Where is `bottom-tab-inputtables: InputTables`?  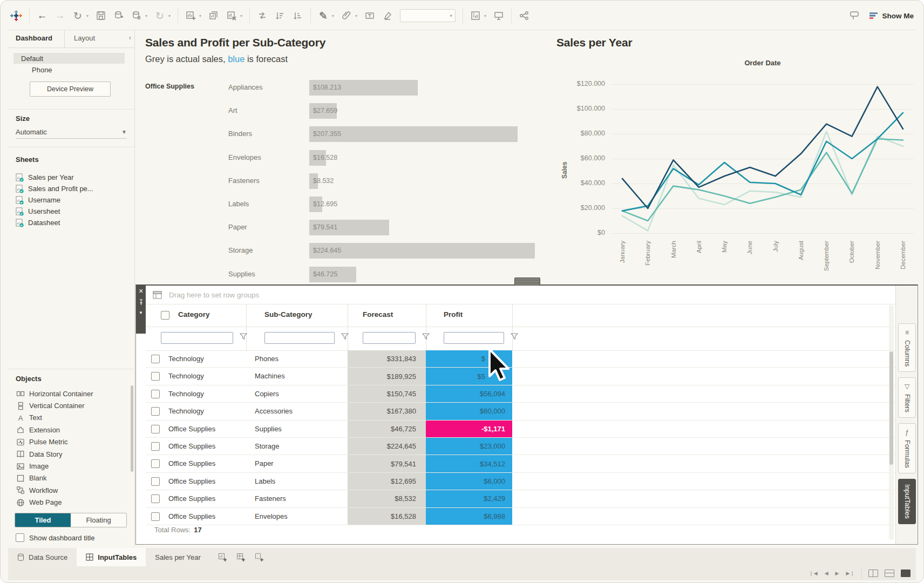 bottom-tab-inputtables: InputTables is located at coordinates (111, 557).